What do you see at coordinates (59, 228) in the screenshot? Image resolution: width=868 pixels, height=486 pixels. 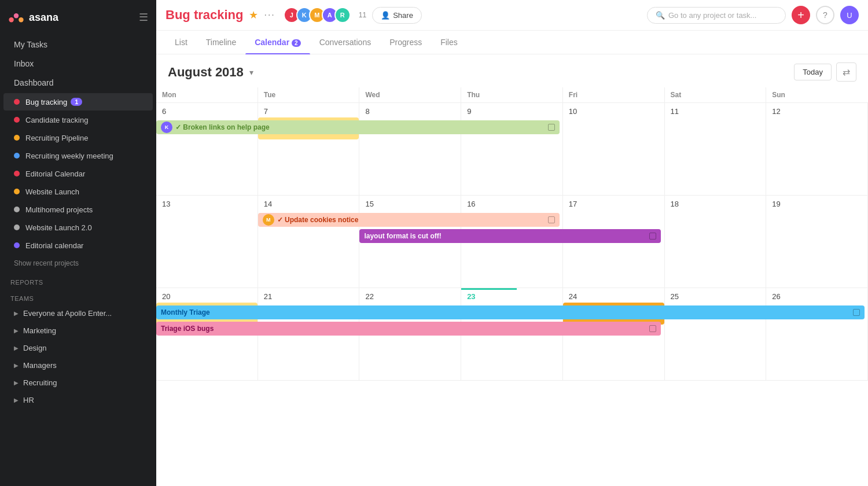 I see `project-label: Website Launch 2.0` at bounding box center [59, 228].